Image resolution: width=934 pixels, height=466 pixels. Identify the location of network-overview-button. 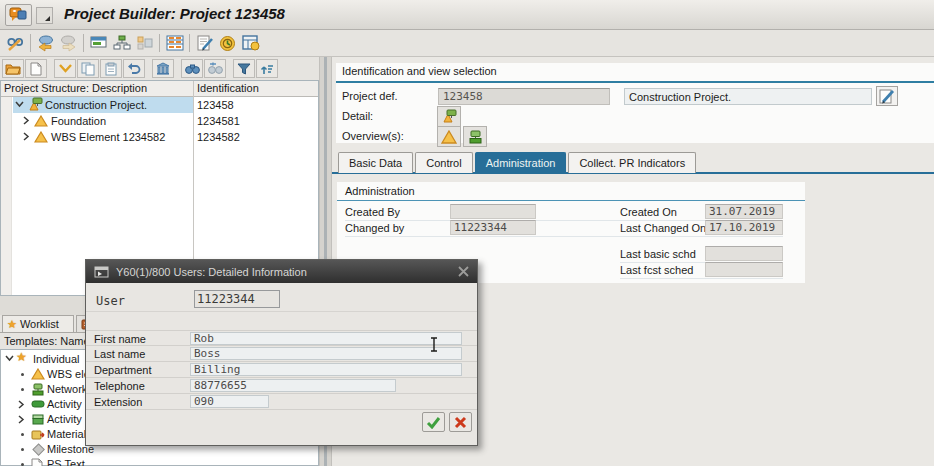
(475, 136).